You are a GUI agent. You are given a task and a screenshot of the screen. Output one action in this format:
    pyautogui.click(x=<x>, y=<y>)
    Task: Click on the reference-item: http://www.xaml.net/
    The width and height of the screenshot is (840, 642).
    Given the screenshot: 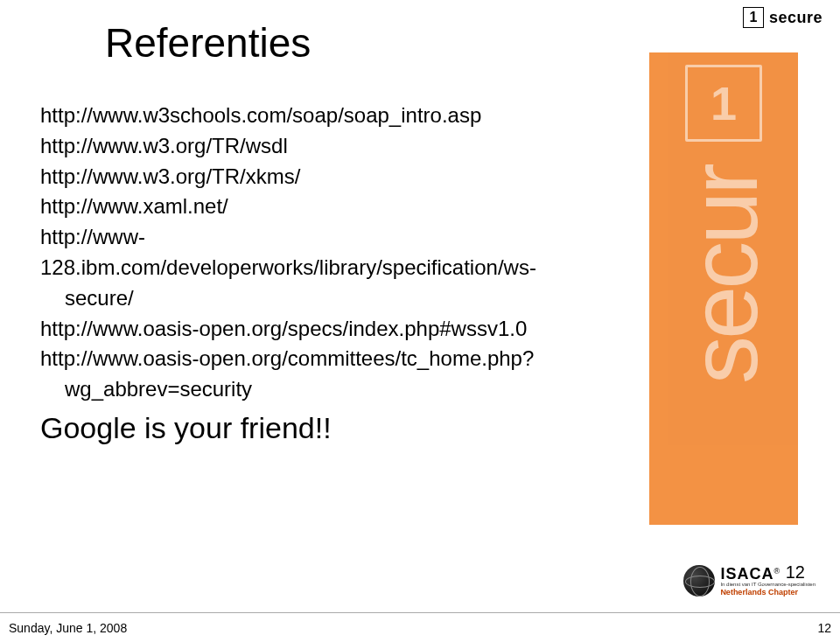 What is the action you would take?
    pyautogui.click(x=320, y=206)
    